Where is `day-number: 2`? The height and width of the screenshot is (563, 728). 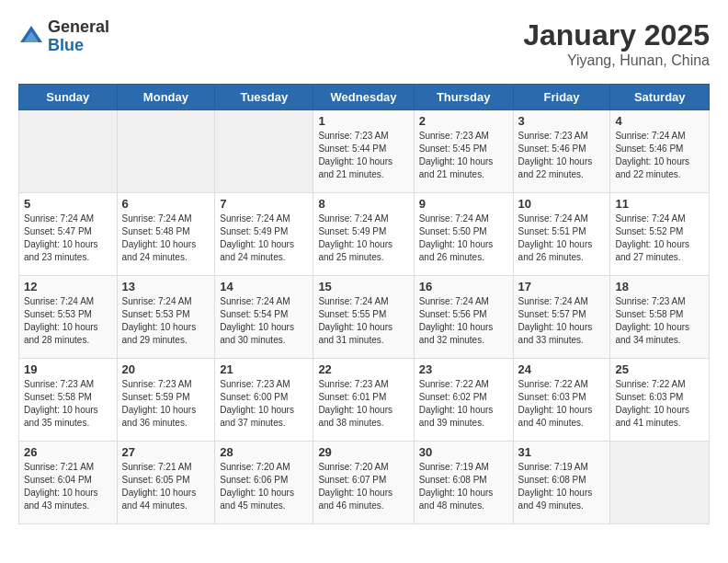
day-number: 2 is located at coordinates (463, 121).